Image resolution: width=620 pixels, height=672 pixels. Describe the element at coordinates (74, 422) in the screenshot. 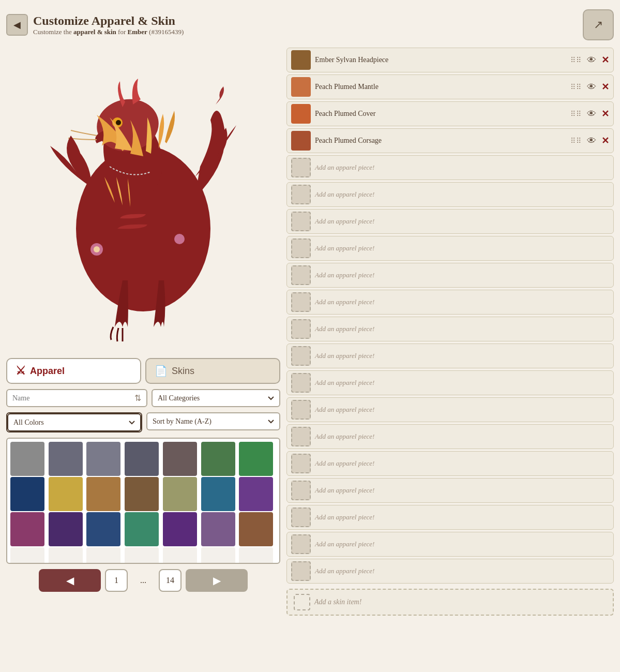

I see `color-select: All Colors Red Blue Green Yellow Purple …` at that location.